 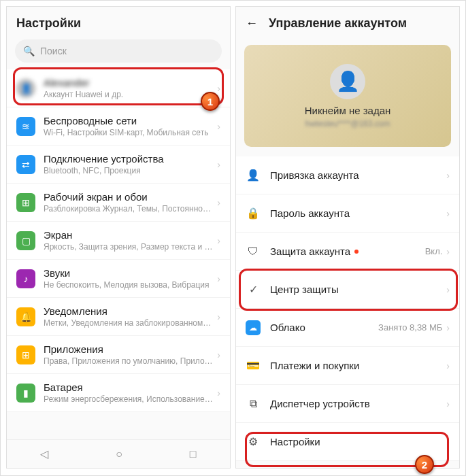 What do you see at coordinates (253, 214) in the screenshot?
I see `row-icon: 🔒` at bounding box center [253, 214].